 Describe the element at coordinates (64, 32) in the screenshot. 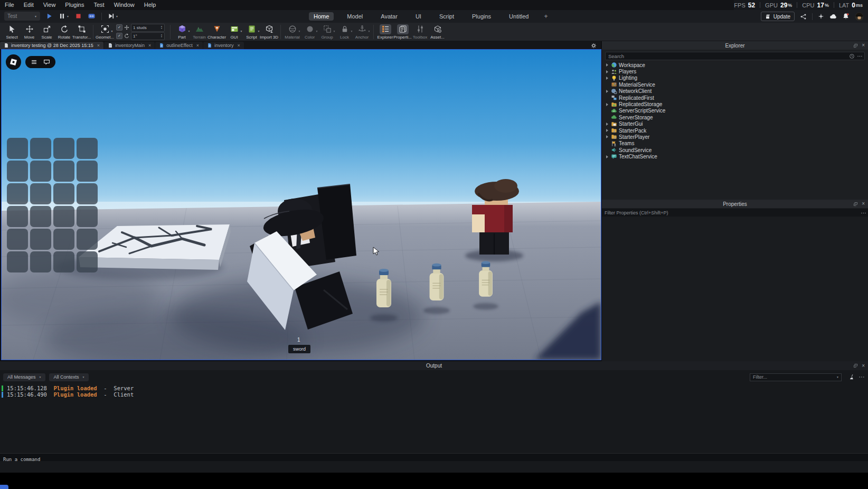

I see `toolbar-rotate-button: Rotate` at that location.